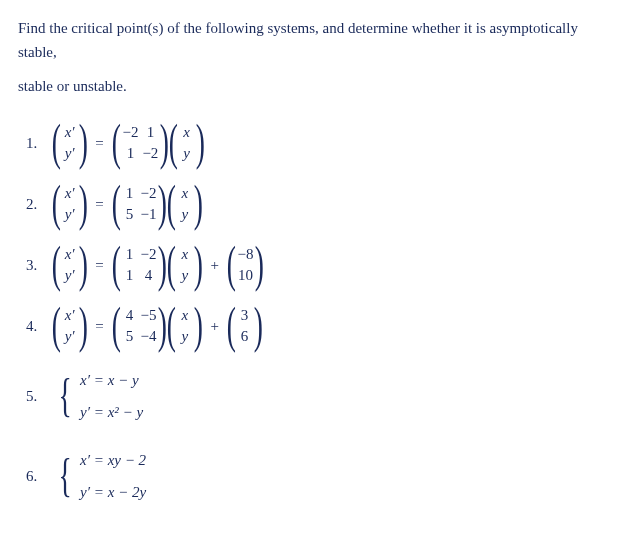 Image resolution: width=624 pixels, height=549 pixels. What do you see at coordinates (140, 264) in the screenshot?
I see `coefficient-matrix: ( 1 1 −2 4 )` at bounding box center [140, 264].